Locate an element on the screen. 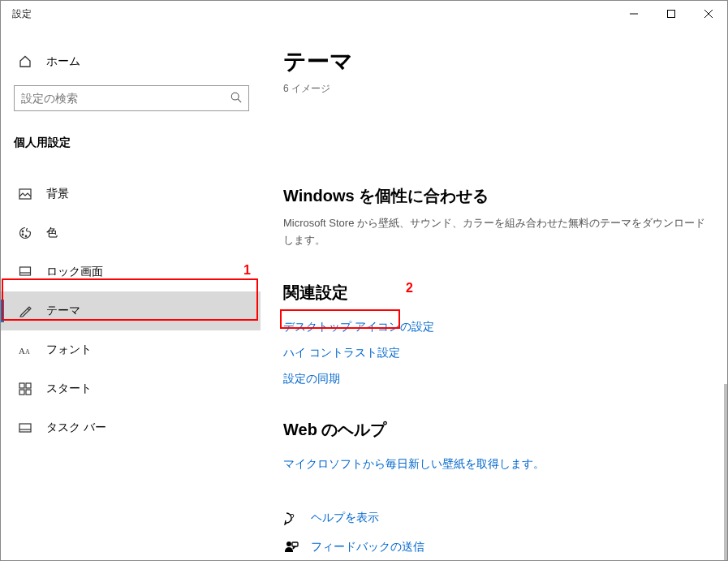 The height and width of the screenshot is (561, 728). home-icon is located at coordinates (25, 62).